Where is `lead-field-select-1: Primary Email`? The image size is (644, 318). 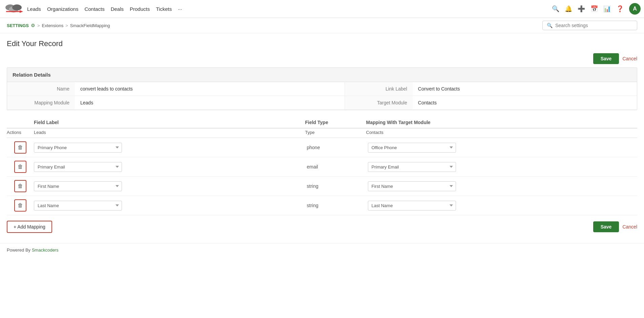 lead-field-select-1: Primary Email is located at coordinates (78, 167).